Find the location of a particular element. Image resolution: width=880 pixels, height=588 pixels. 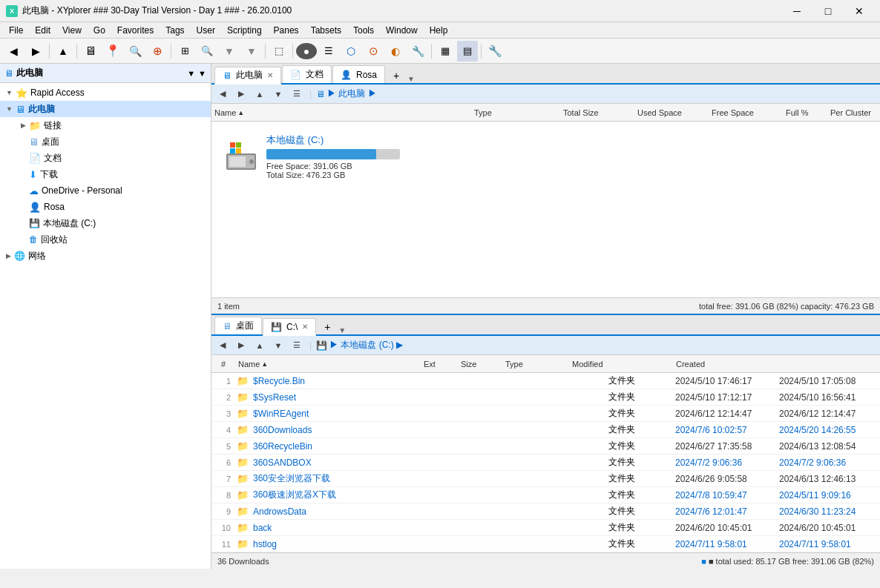

color-button: 🔧 is located at coordinates (418, 51).